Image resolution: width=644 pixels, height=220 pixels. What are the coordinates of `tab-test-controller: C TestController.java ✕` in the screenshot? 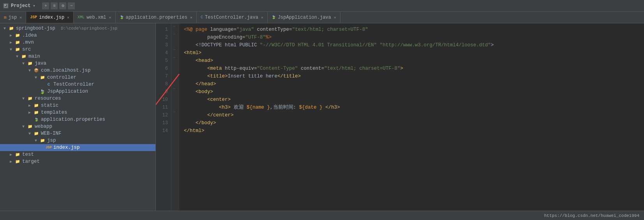 It's located at (232, 17).